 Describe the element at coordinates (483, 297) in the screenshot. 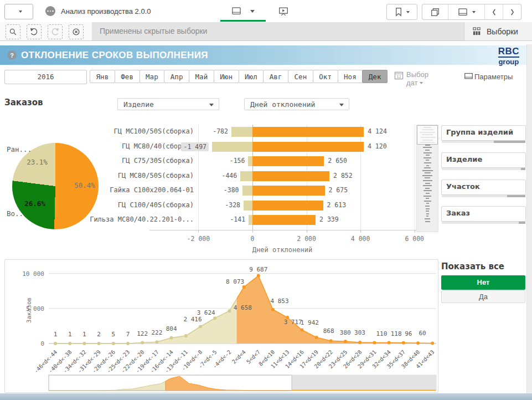

I see `show-all-yes-button: Да` at that location.